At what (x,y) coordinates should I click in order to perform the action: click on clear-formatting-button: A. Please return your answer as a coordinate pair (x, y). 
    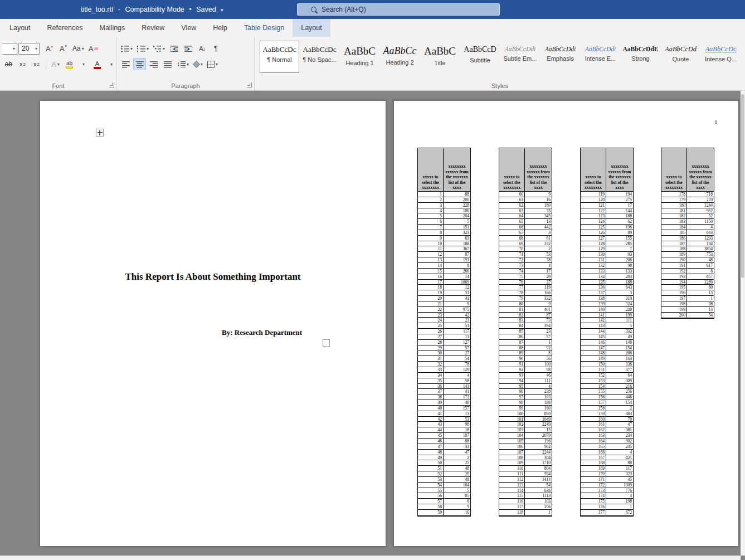
    Looking at the image, I should click on (94, 48).